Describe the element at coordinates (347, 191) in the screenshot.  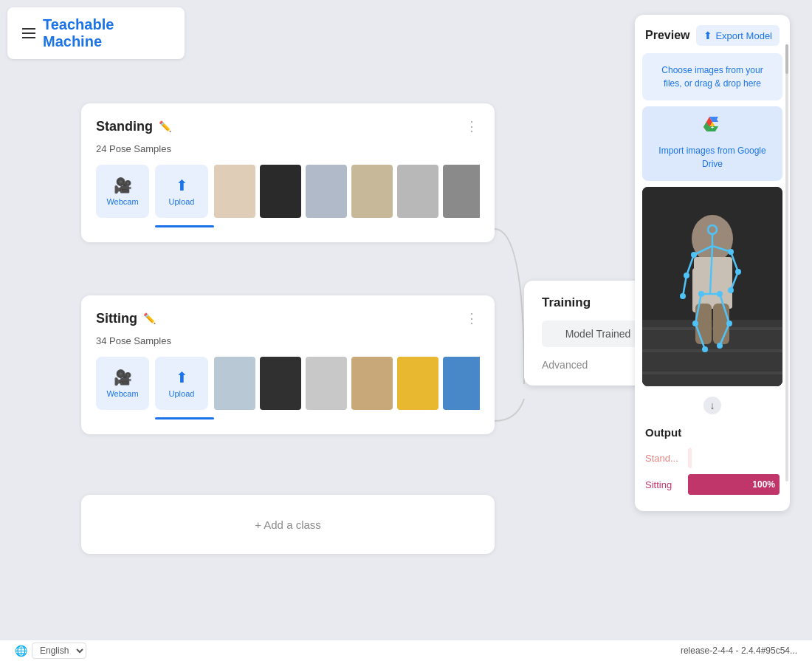
I see `standing-figures` at that location.